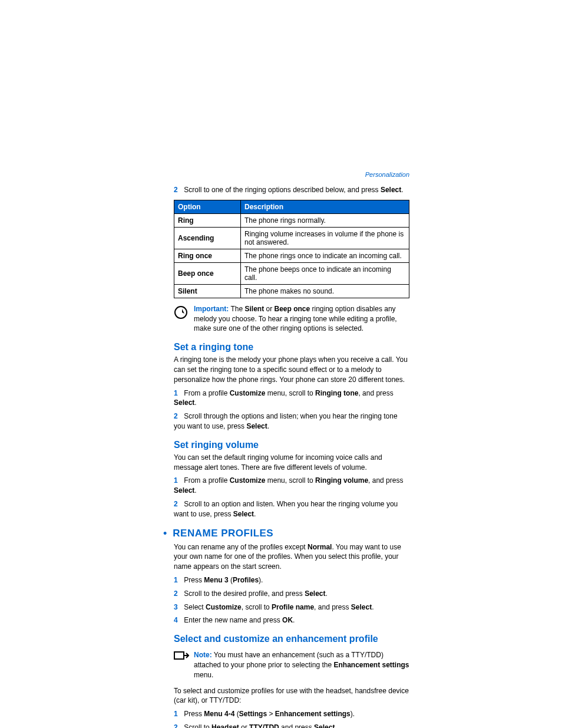  What do you see at coordinates (207, 256) in the screenshot?
I see `cell-option: Ring once` at bounding box center [207, 256].